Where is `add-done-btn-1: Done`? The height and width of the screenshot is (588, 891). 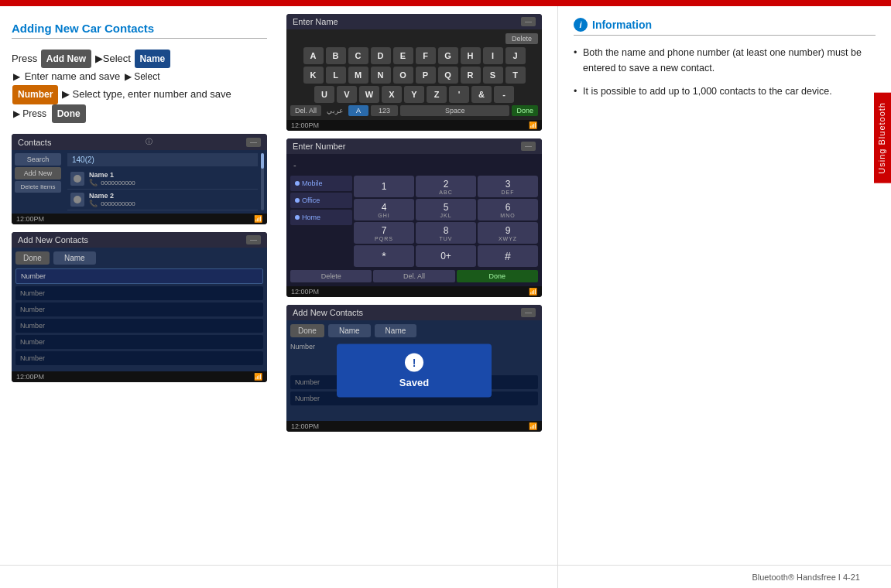
add-done-btn-1: Done is located at coordinates (33, 258).